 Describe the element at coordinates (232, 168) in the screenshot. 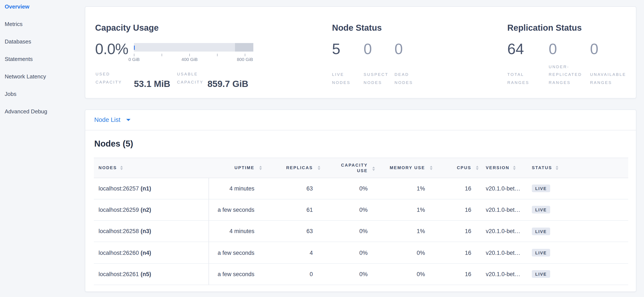

I see `column-header-uptime: Uptime` at that location.